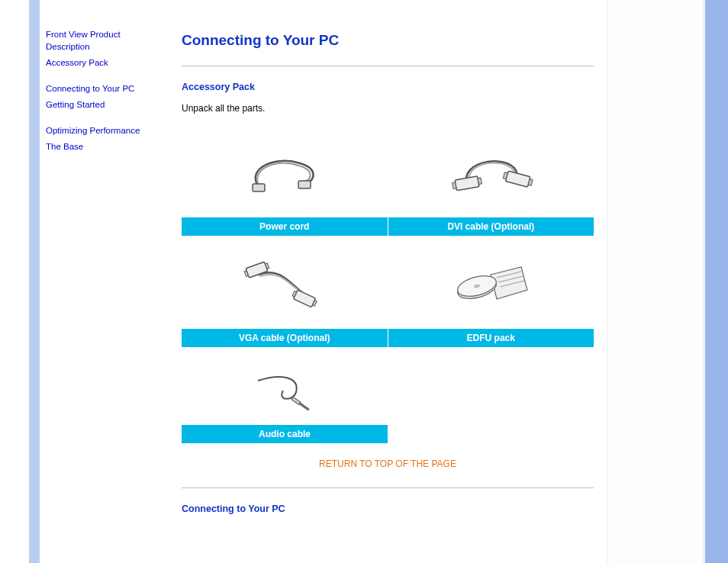 The height and width of the screenshot is (563, 728). Describe the element at coordinates (105, 105) in the screenshot. I see `sidebar-link-getting-started: Getting Started` at that location.